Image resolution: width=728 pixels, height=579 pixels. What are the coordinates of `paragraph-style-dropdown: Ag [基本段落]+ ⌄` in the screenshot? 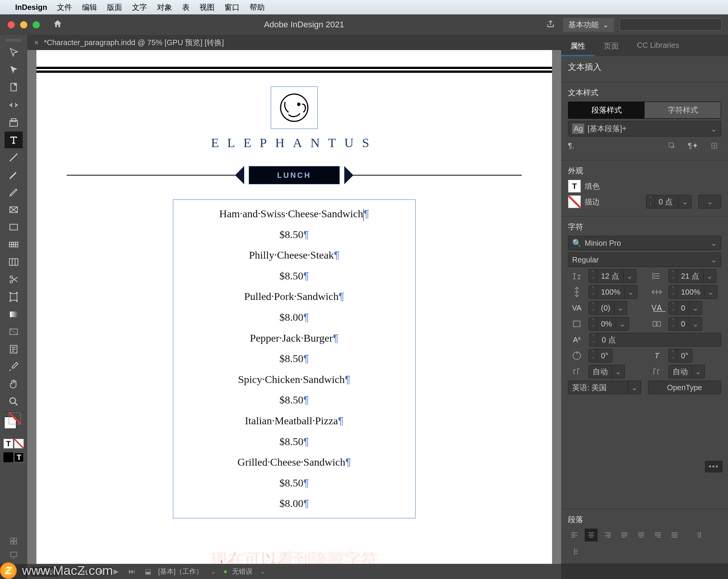 It's located at (645, 129).